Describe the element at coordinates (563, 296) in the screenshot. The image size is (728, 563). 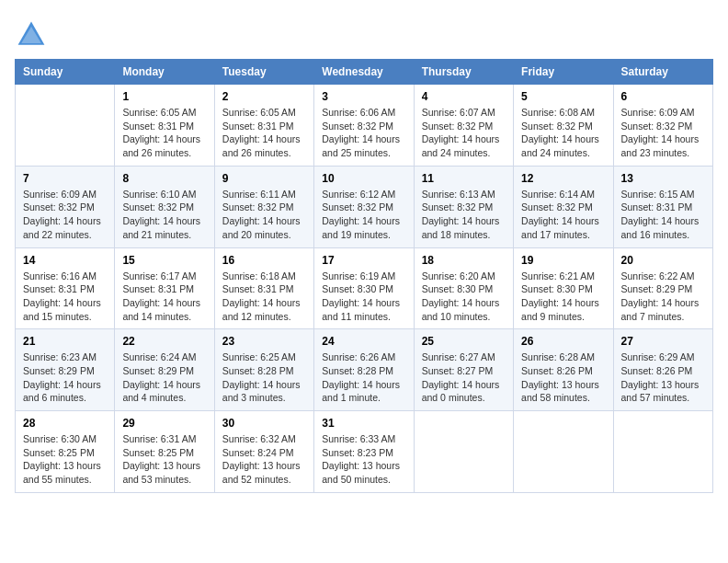
I see `day-info: Sunrise: 6:21 AMSunset: 8:30 PMDaylight:…` at that location.